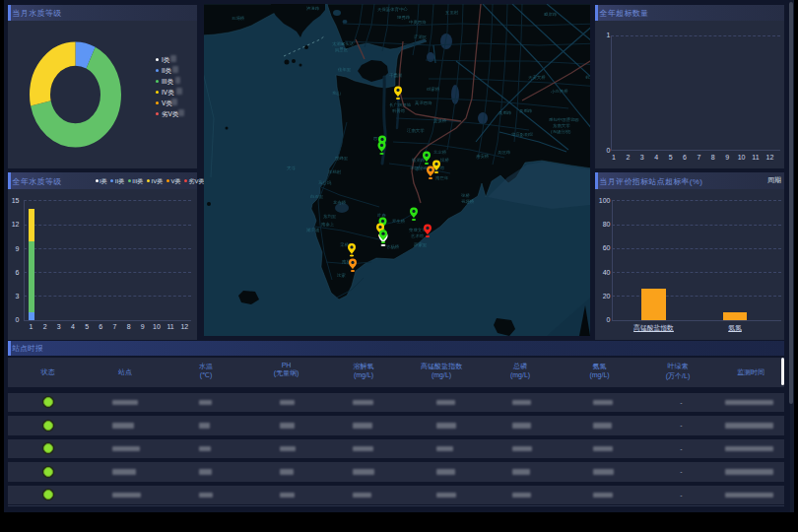 This screenshot has width=798, height=532. What do you see at coordinates (465, 195) in the screenshot?
I see `svg-text: 张桥` at bounding box center [465, 195].